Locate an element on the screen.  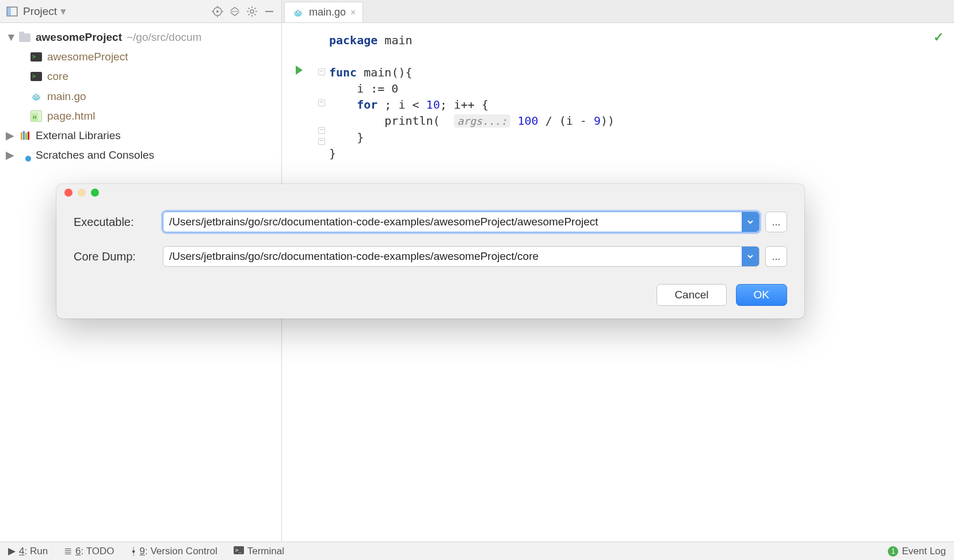
run-icon: ▶ is located at coordinates (12, 551).